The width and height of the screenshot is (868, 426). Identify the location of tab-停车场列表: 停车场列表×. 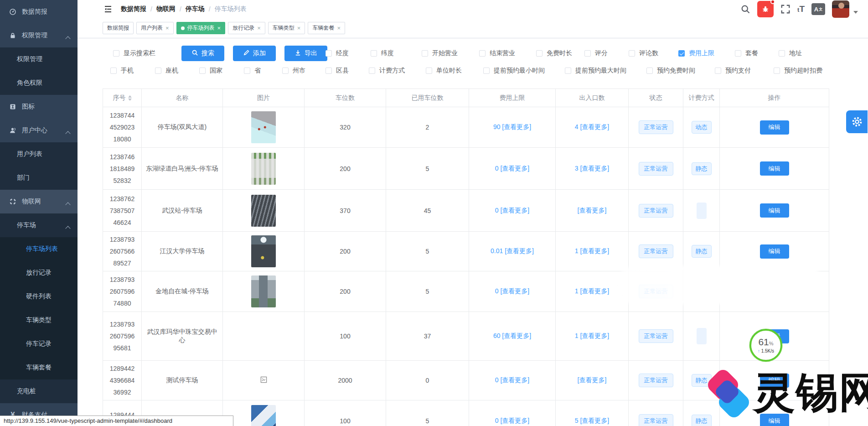
(201, 28).